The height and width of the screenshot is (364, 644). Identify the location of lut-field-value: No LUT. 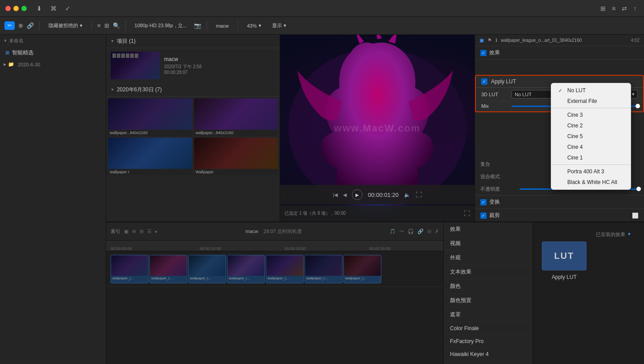
(523, 94).